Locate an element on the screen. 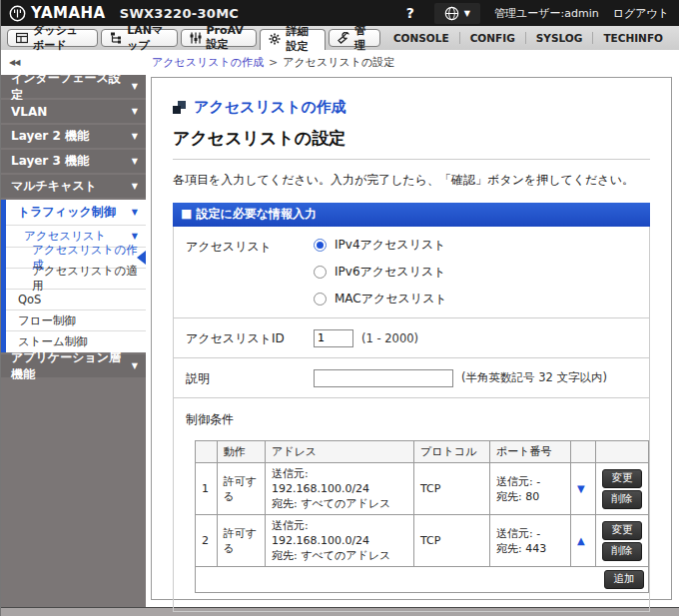  radio-ipv4-access-list: IPv4アクセスリスト is located at coordinates (380, 246).